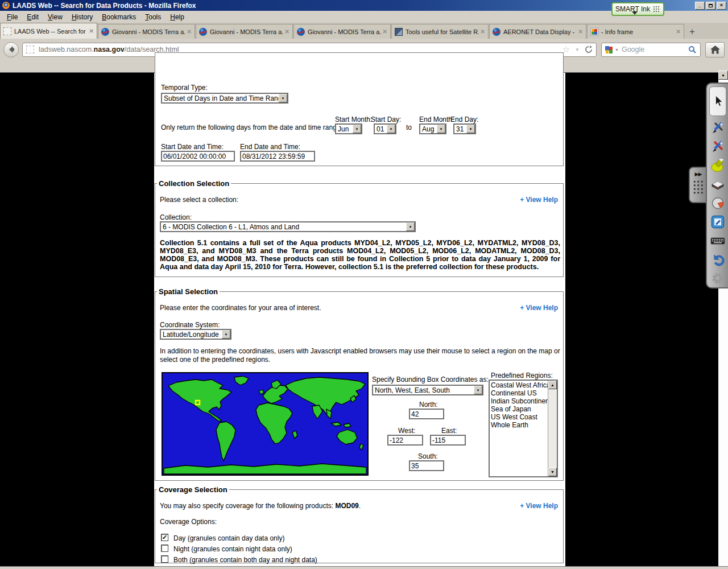 The image size is (728, 569). What do you see at coordinates (700, 6) in the screenshot?
I see `minimize-button: _` at bounding box center [700, 6].